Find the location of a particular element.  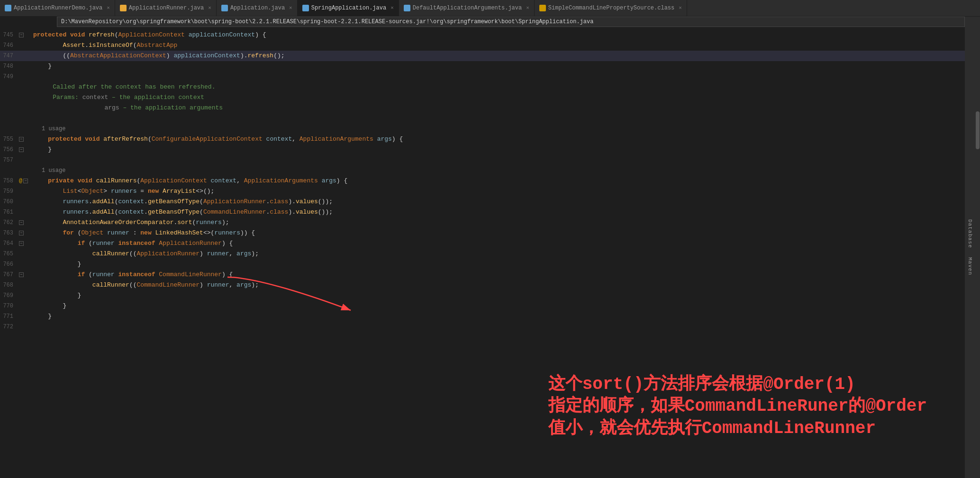

code-line-doc3: args – the application arguments is located at coordinates (482, 108).